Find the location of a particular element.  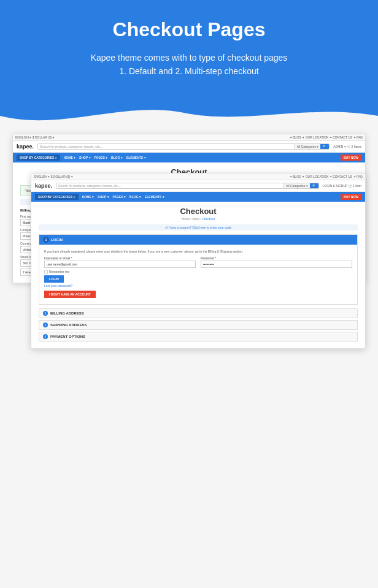

mock-menu-blog-1: BLOG ▾ is located at coordinates (117, 158).